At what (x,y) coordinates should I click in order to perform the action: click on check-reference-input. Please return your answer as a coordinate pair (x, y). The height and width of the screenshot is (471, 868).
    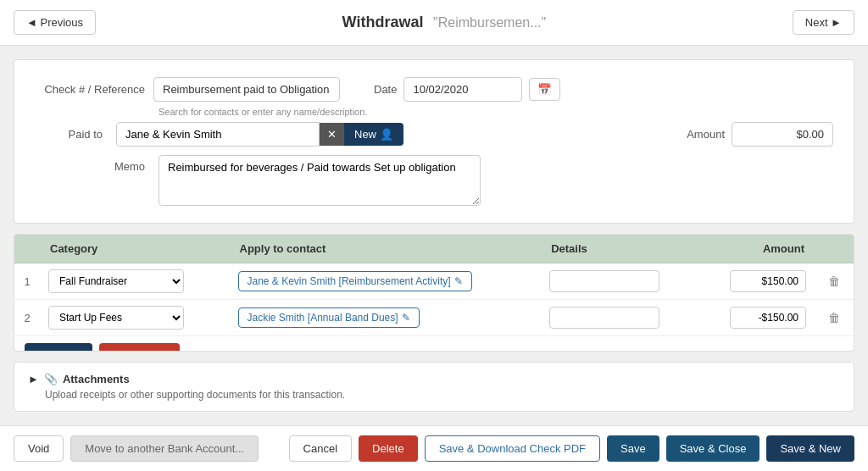
    Looking at the image, I should click on (247, 90).